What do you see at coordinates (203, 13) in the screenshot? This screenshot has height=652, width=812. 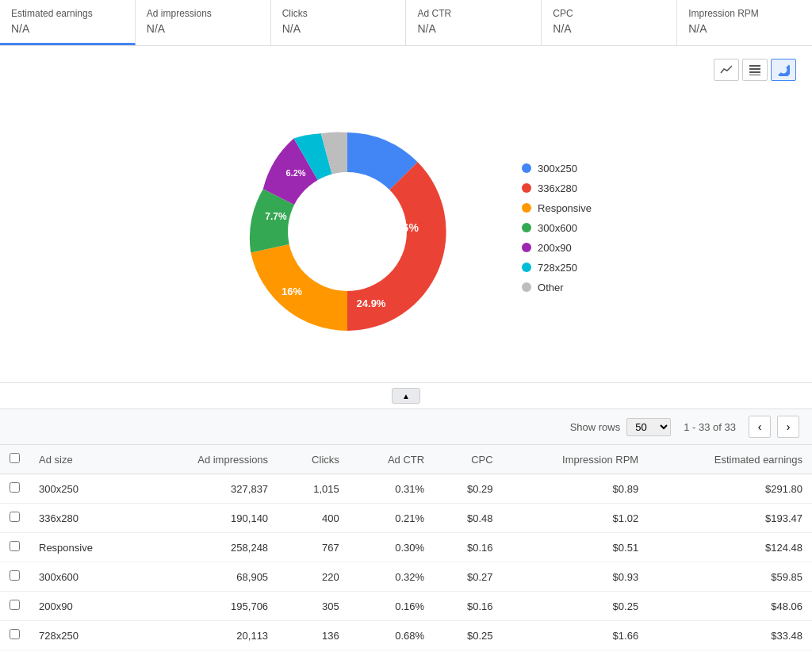 I see `metric-label: Ad impressions` at bounding box center [203, 13].